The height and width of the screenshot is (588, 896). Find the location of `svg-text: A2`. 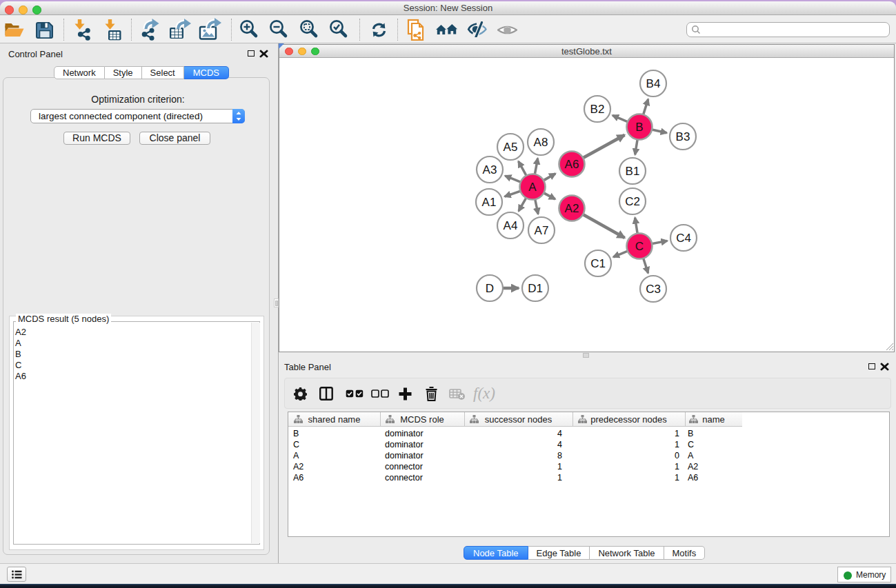

svg-text: A2 is located at coordinates (573, 208).